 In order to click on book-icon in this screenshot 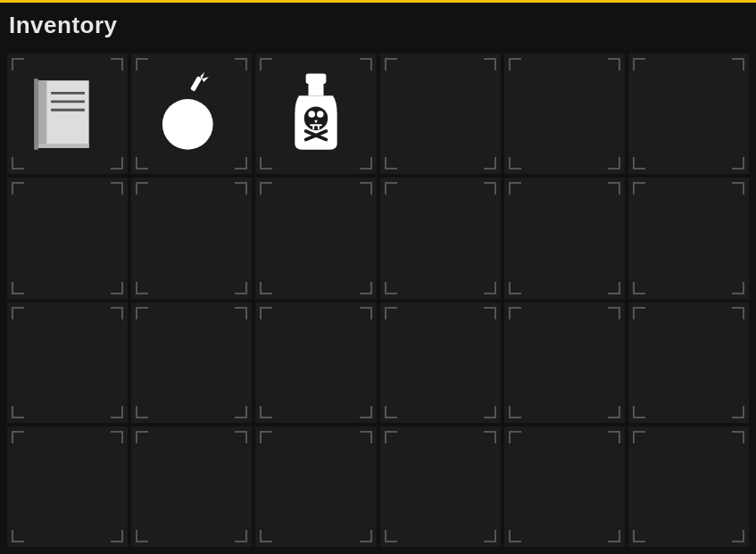, I will do `click(68, 114)`.